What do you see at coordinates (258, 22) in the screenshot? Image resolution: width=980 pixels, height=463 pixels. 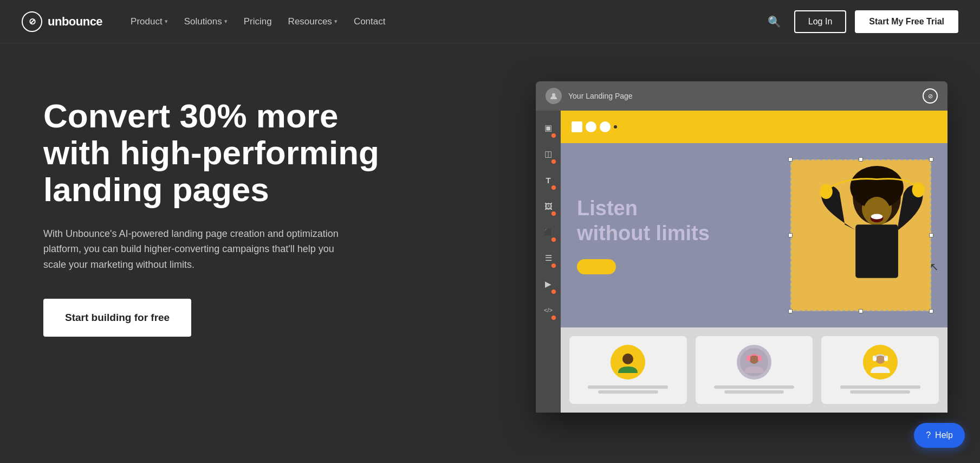 I see `nav-pricing: Pricing` at bounding box center [258, 22].